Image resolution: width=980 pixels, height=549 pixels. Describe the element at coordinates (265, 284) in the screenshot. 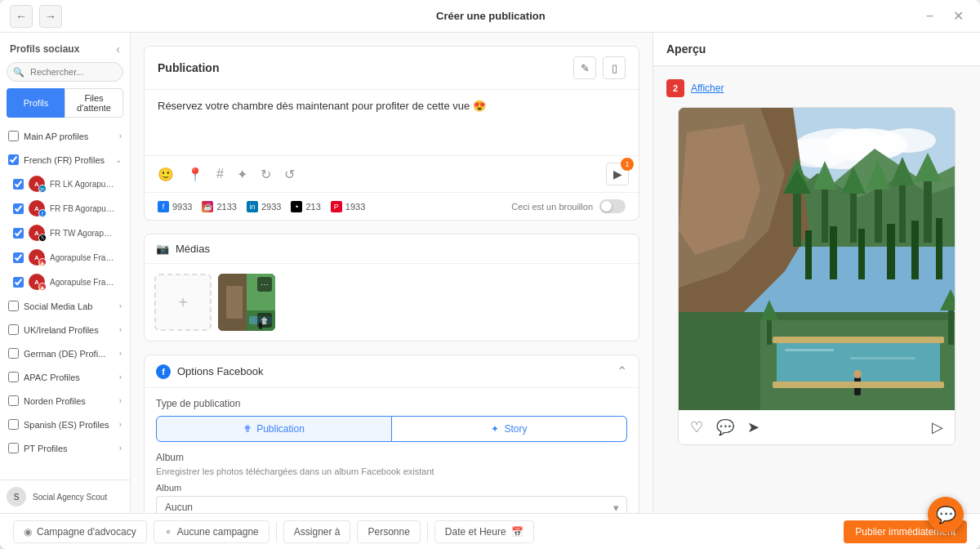

I see `thumb-more-button: ⋯` at that location.